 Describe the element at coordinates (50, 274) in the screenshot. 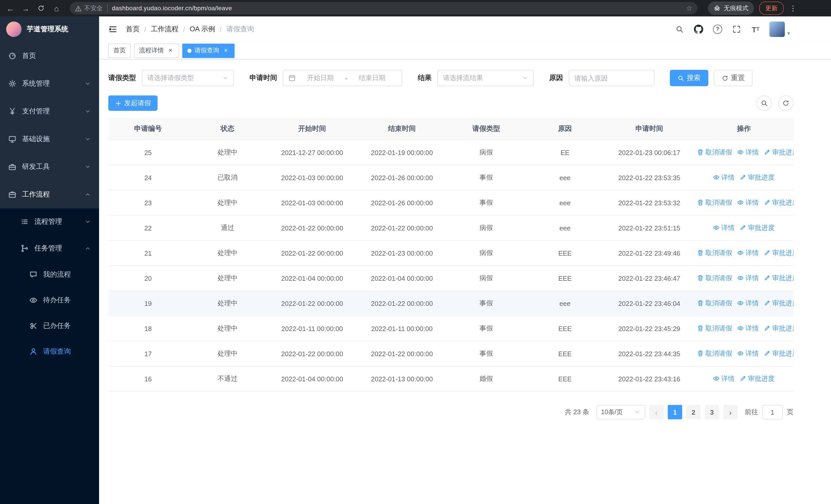

I see `sidebar-item-my-process: 我的流程` at that location.